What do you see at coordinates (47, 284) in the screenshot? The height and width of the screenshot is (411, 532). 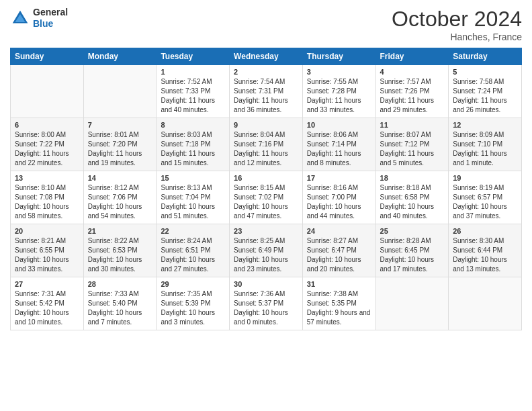 I see `day-number: 27` at bounding box center [47, 284].